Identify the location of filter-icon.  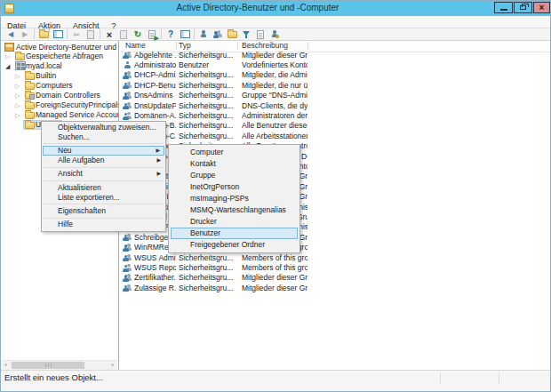
(246, 35).